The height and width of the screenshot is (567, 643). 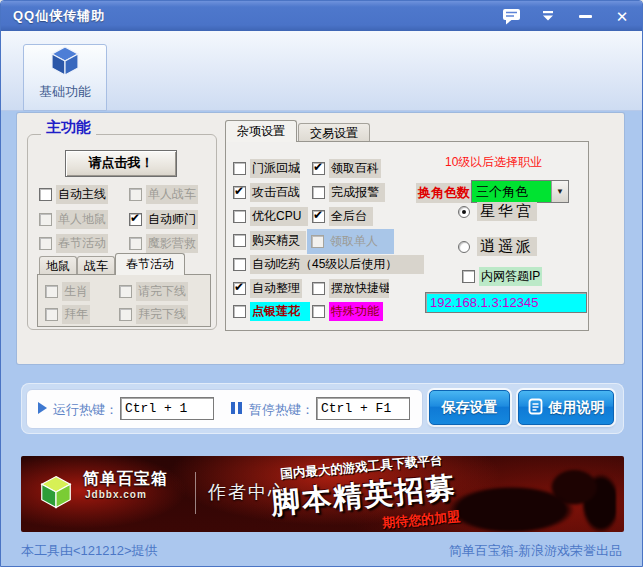 I want to click on checkbox-label: 自动吃药（45级以后使用）, so click(x=337, y=264).